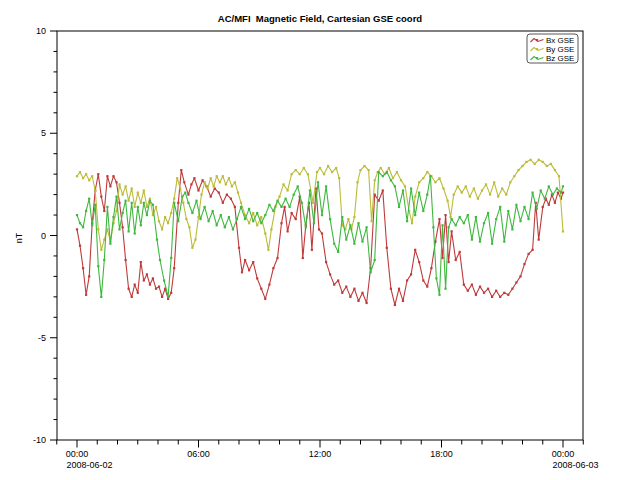 Image resolution: width=640 pixels, height=480 pixels. I want to click on y-tick-label: -10, so click(40, 440).